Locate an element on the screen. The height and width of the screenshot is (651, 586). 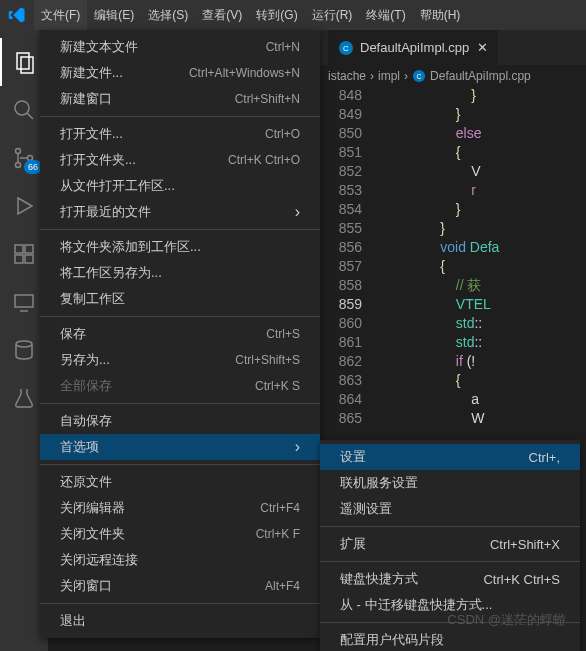
menu-auto-save: 自动保存 is located at coordinates (180, 421).